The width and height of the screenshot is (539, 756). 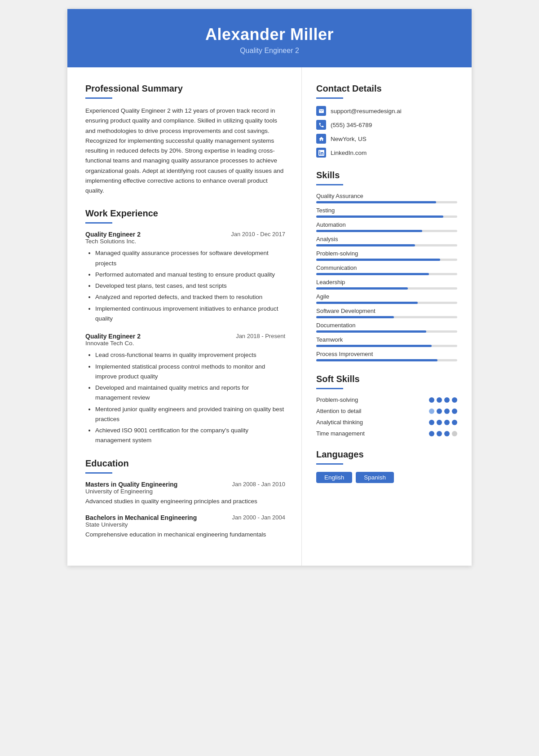 What do you see at coordinates (387, 313) in the screenshot?
I see `skill-item: Software Development` at bounding box center [387, 313].